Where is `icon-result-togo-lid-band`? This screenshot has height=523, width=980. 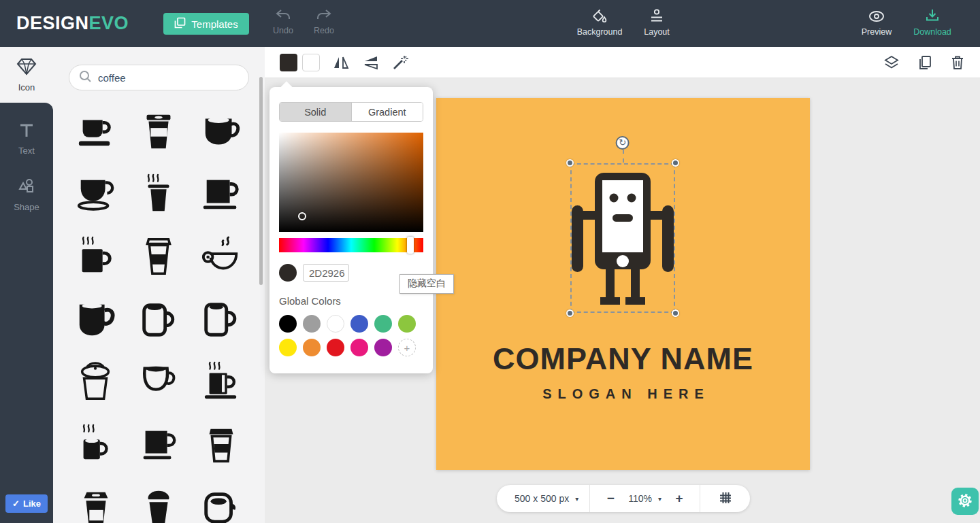 icon-result-togo-lid-band is located at coordinates (96, 499).